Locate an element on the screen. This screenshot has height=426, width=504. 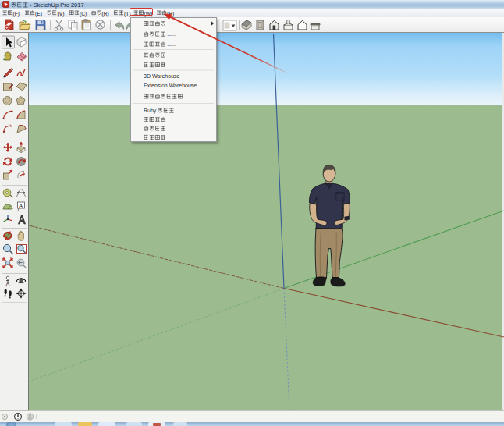
svg-text: (C) is located at coordinates (83, 14).